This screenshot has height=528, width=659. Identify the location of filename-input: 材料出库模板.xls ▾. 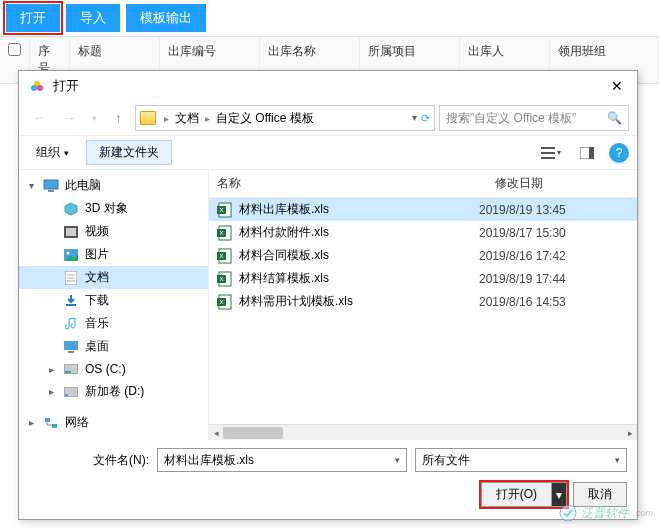
(282, 460).